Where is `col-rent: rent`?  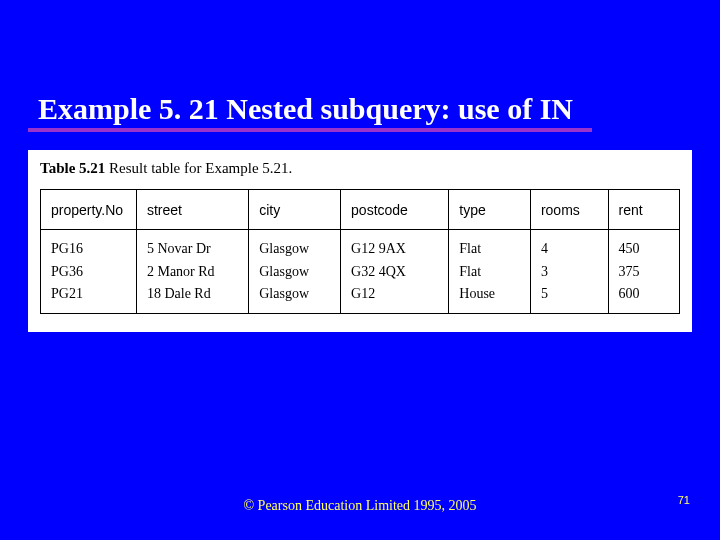 col-rent: rent is located at coordinates (644, 210).